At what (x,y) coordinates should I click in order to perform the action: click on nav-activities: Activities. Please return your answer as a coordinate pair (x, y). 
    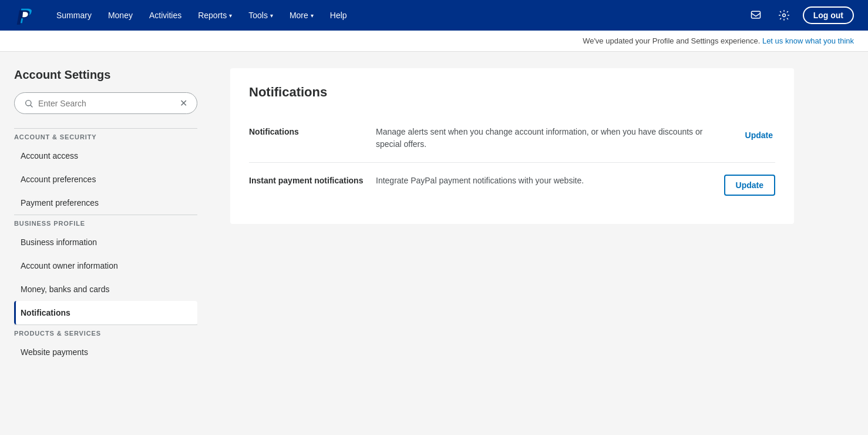
    Looking at the image, I should click on (166, 15).